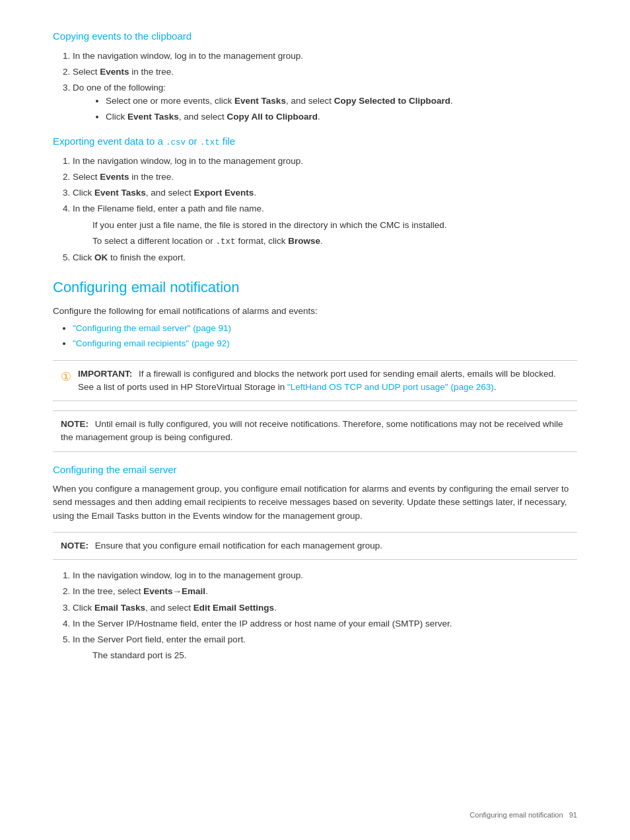 This screenshot has height=840, width=630. Describe the element at coordinates (315, 336) in the screenshot. I see `section3-links: "Configuring the email server" (page 91)…` at that location.